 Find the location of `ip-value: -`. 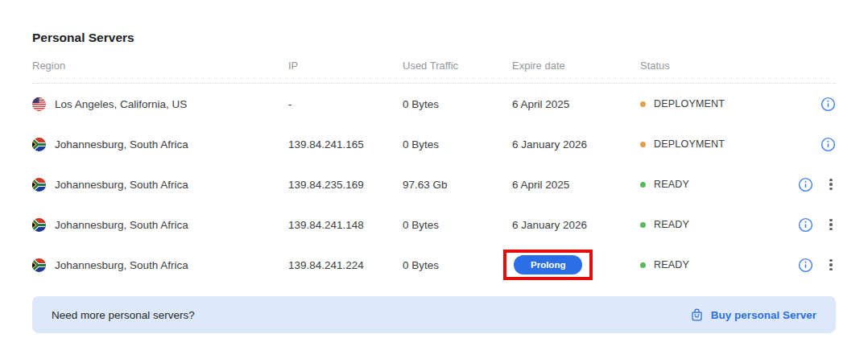

ip-value: - is located at coordinates (345, 105).